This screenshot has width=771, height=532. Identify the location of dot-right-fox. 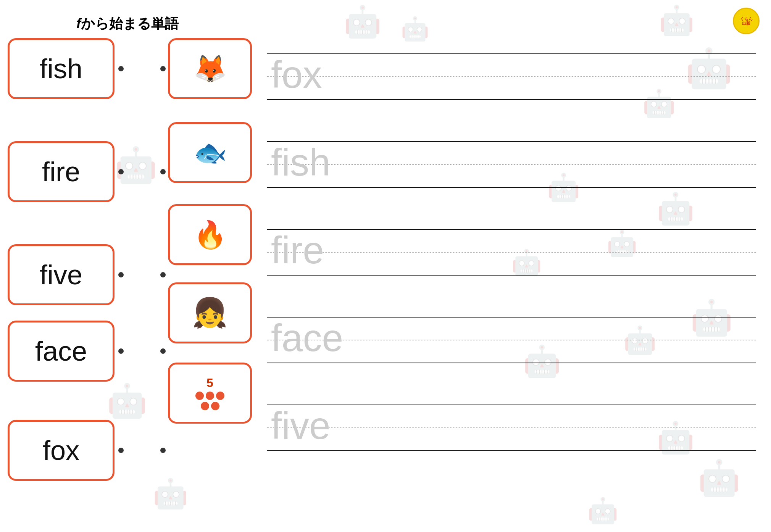
(163, 450).